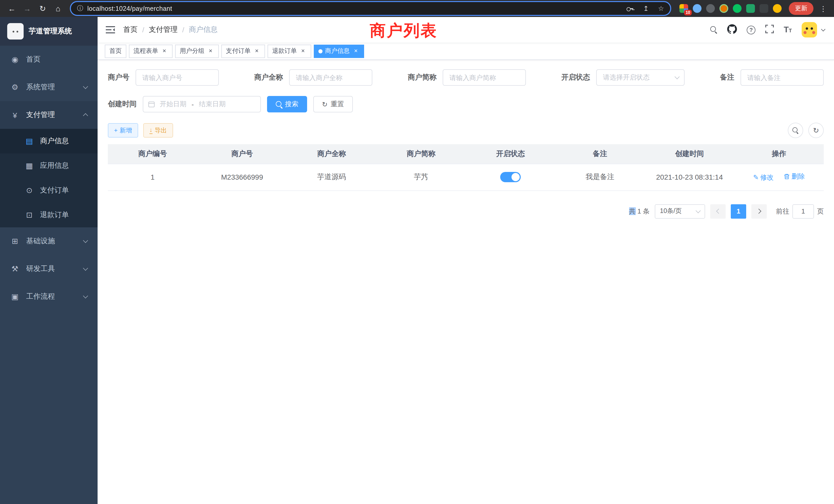  What do you see at coordinates (756, 178) in the screenshot?
I see `edit-icon: ✎` at bounding box center [756, 178].